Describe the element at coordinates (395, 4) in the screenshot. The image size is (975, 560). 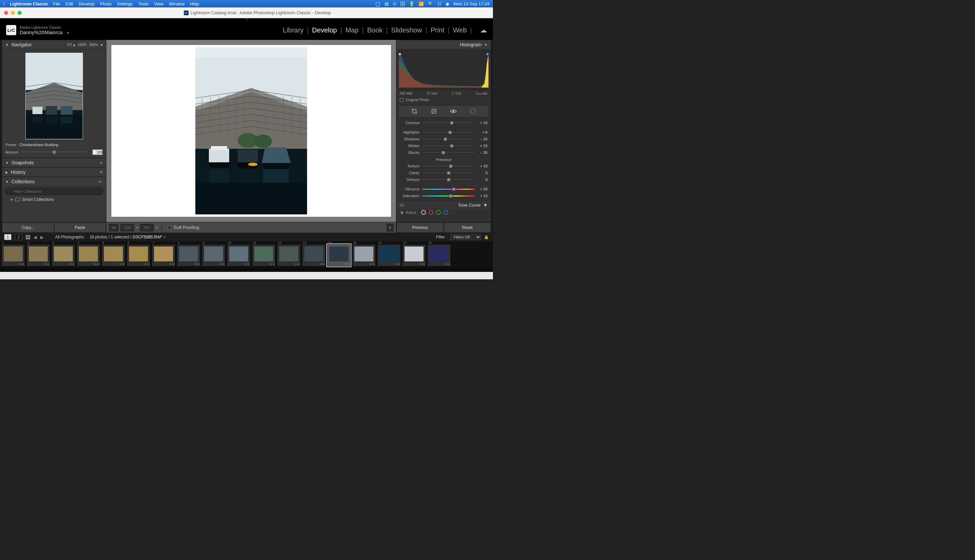
I see `play-status-icon: ⊙` at that location.